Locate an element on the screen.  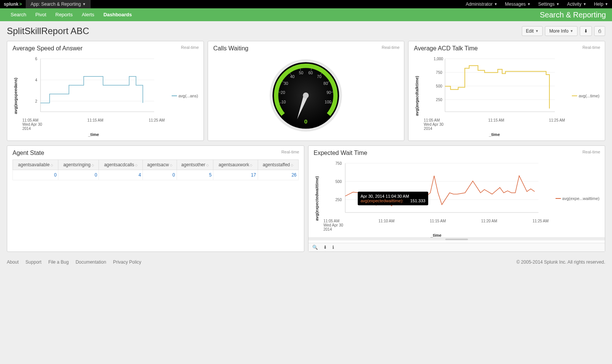
line-chart: 6 4 2 is located at coordinates (94, 85).